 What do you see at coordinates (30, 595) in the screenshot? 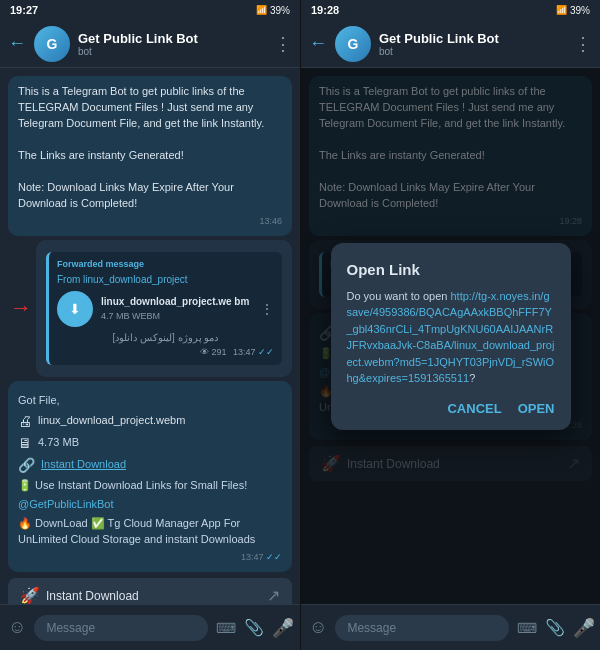
I see `rocket-icon-left: 🚀` at bounding box center [30, 595].